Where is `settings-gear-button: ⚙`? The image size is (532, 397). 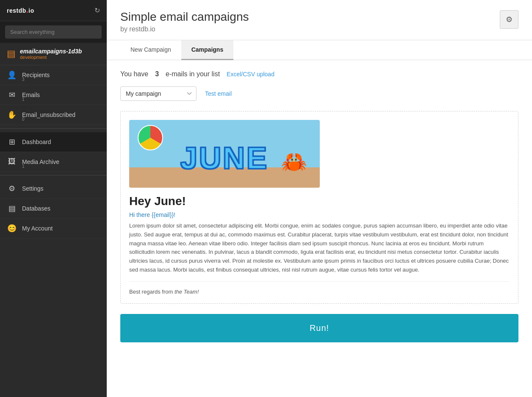 settings-gear-button: ⚙ is located at coordinates (509, 19).